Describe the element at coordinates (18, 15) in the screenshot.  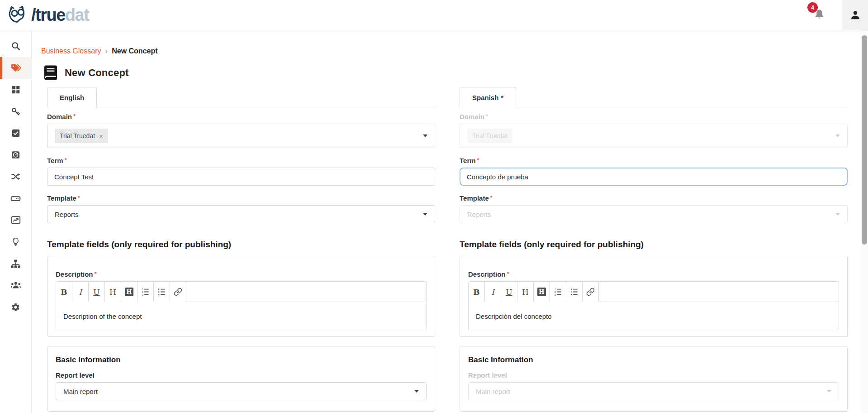
I see `owl-icon` at that location.